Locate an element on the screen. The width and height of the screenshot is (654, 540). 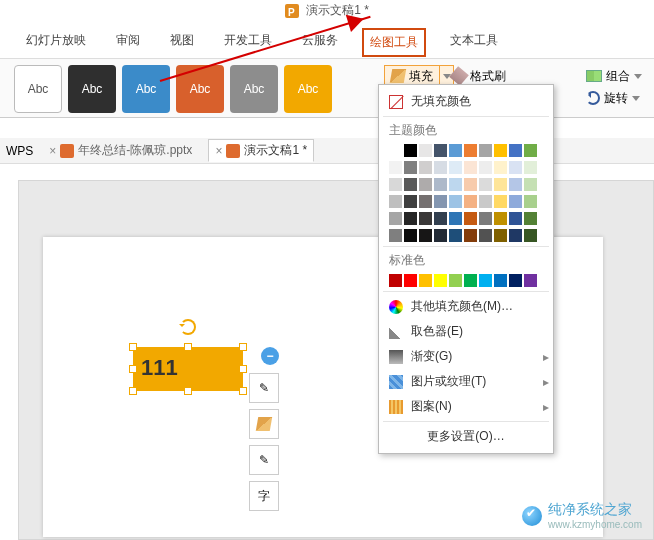
pattern-item: 图案(N) ▸ is located at coordinates (466, 406).